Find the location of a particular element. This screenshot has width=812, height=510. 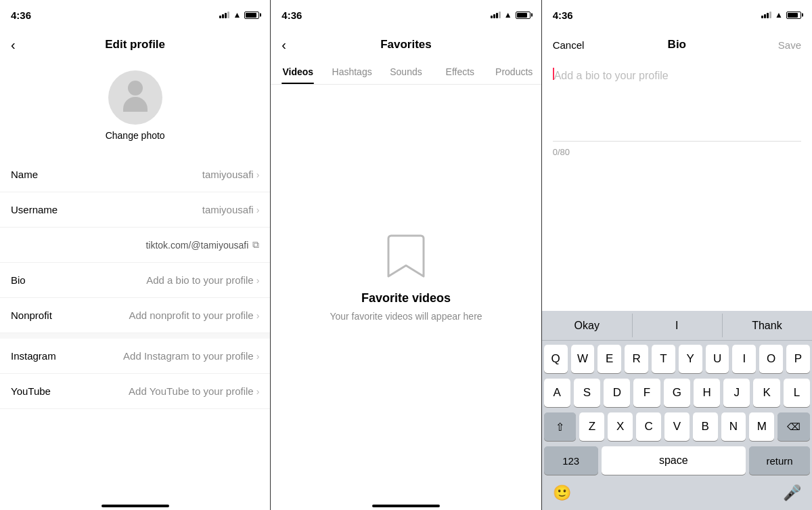

tab-hashtags: Hashtags is located at coordinates (352, 72).